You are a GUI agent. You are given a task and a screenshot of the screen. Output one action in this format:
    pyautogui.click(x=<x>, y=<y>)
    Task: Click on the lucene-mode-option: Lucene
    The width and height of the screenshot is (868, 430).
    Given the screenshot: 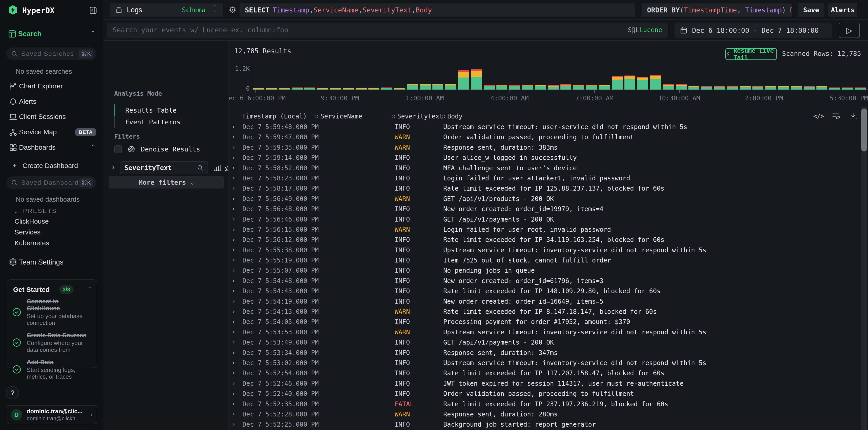 What is the action you would take?
    pyautogui.click(x=651, y=30)
    